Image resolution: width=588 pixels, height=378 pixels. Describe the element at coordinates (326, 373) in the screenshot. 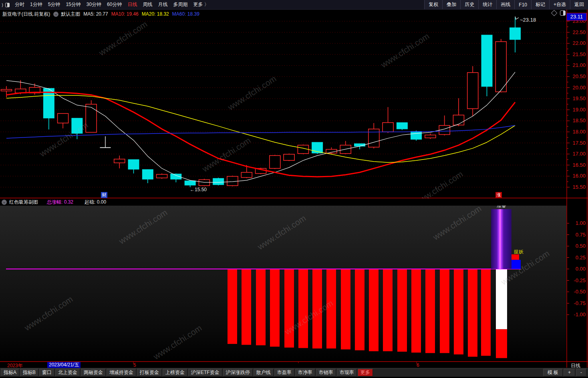

I see `toolbar-item-市销率: 市销率` at that location.